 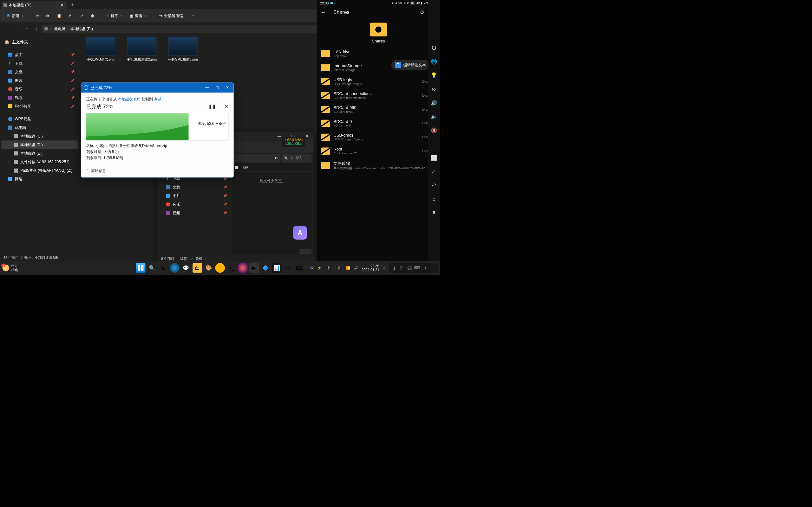 I want to click on volume-down-icon: 🔉, so click(x=434, y=117).